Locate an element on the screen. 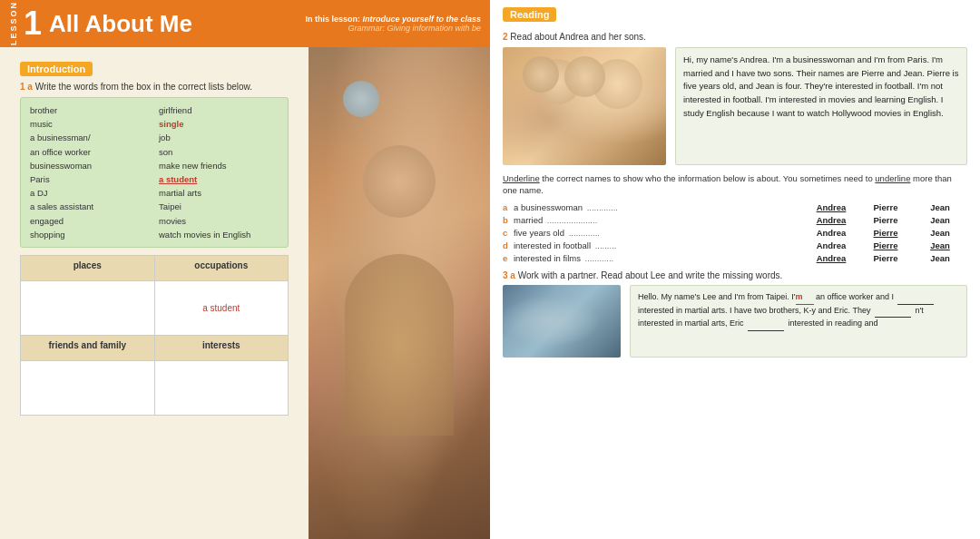  in-this-lesson-value: Introduce yourself to the class is located at coordinates (421, 19).